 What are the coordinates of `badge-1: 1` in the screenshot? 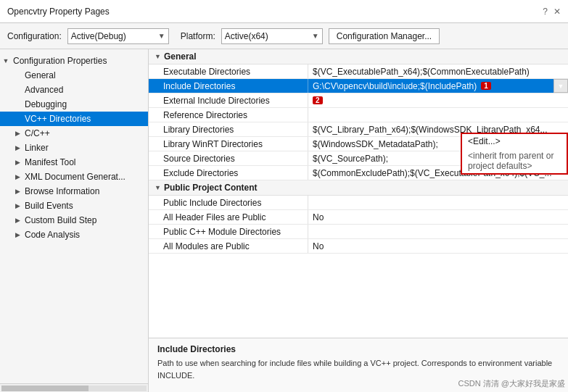 It's located at (486, 86).